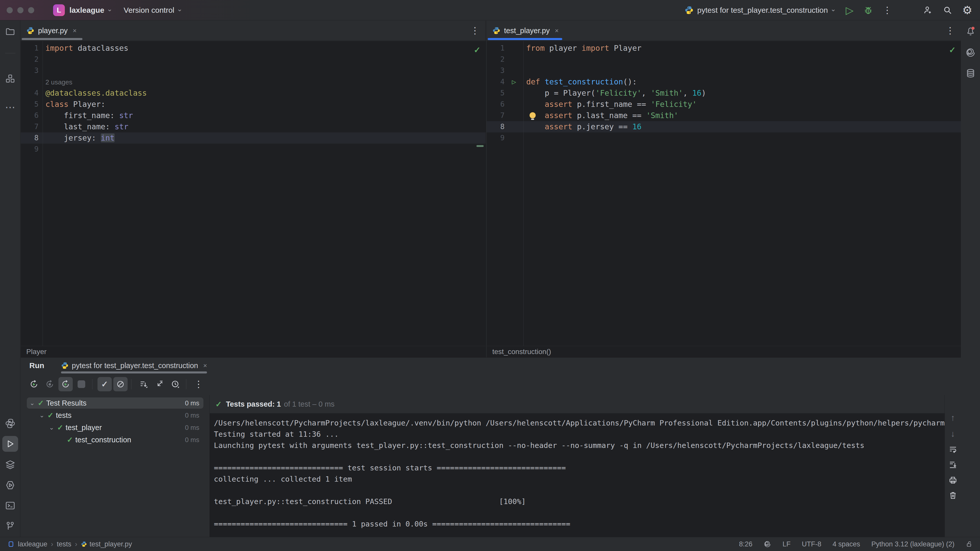 This screenshot has height=551, width=980. I want to click on encoding-widget: UTF-8, so click(812, 545).